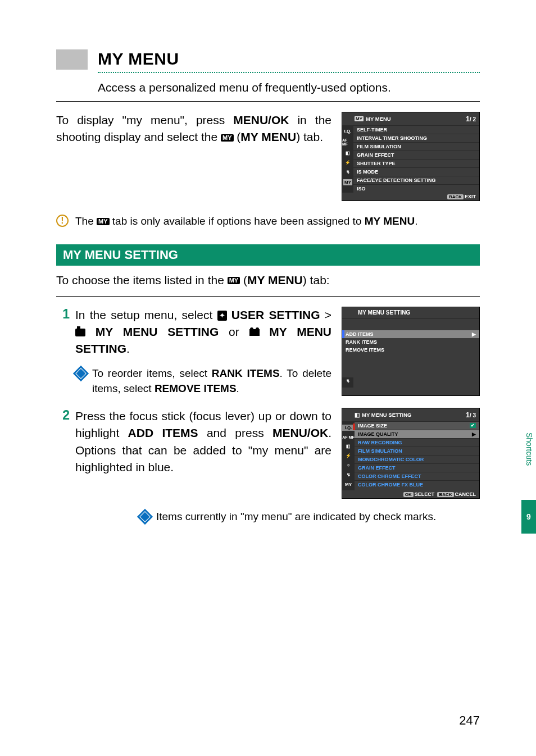 This screenshot has height=756, width=536. What do you see at coordinates (268, 255) in the screenshot?
I see `section-header: MY MENU SETTING` at bounding box center [268, 255].